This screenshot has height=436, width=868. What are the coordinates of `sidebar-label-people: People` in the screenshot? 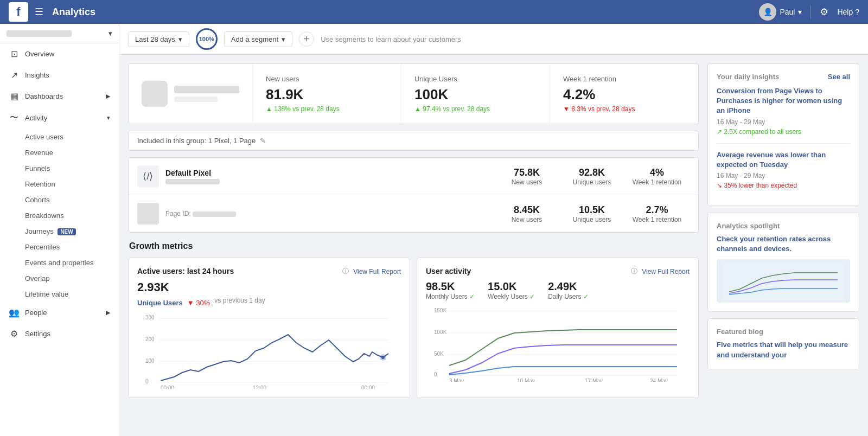 It's located at (36, 312).